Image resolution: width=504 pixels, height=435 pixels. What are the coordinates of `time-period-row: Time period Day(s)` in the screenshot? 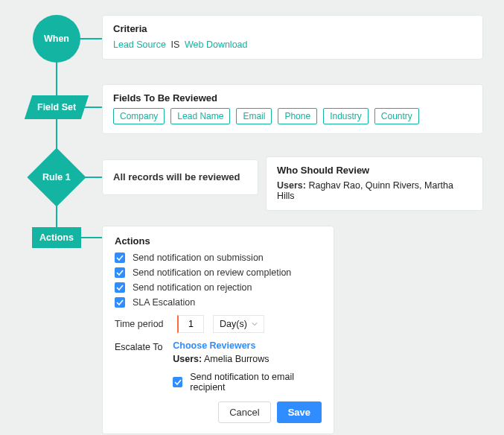 It's located at (218, 324).